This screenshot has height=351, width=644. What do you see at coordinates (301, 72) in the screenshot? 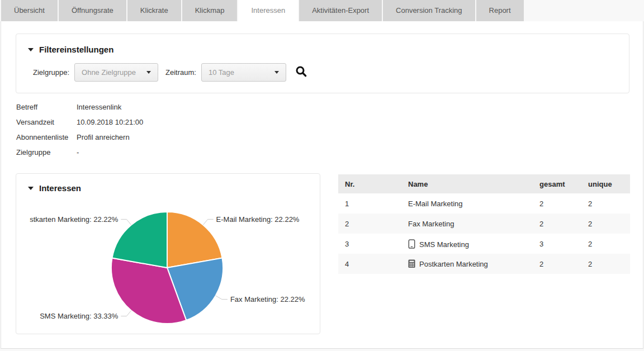
I see `search-icon` at bounding box center [301, 72].